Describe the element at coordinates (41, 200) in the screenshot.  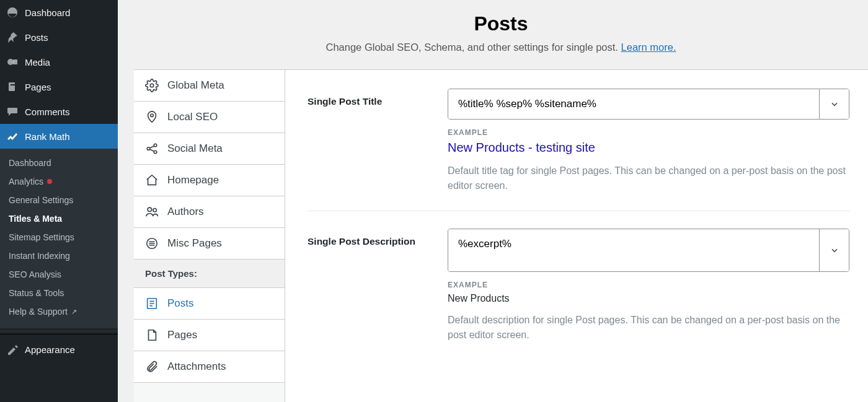
I see `submenu-label: General Settings` at that location.